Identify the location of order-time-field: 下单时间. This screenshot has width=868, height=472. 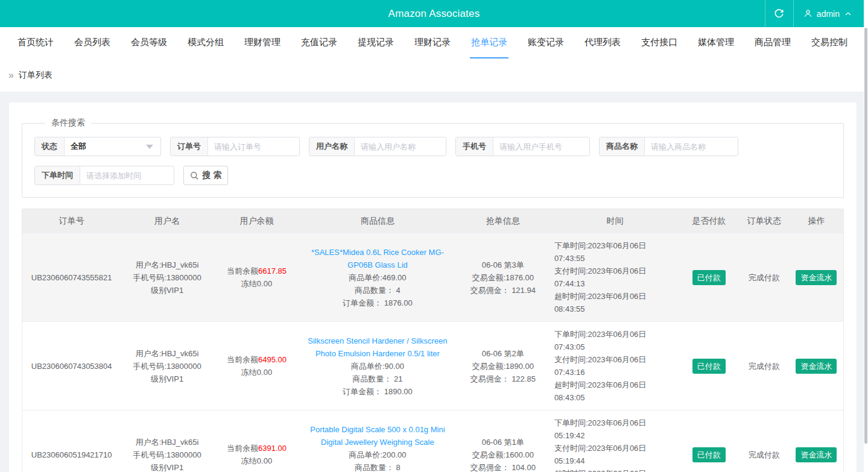
(104, 175).